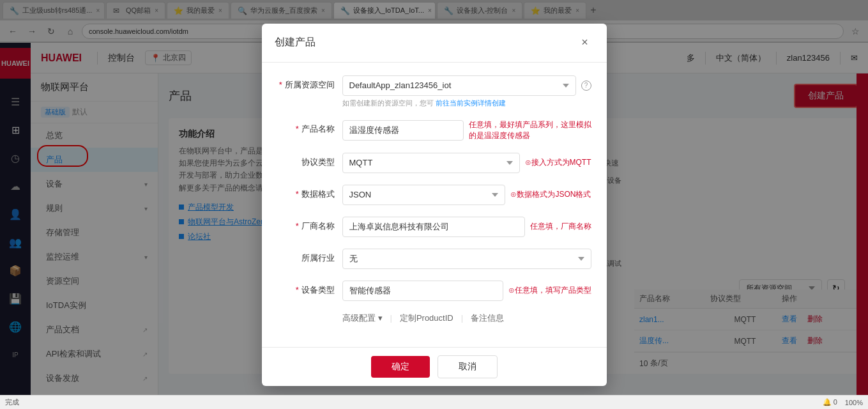 The width and height of the screenshot is (868, 409). Describe the element at coordinates (471, 103) in the screenshot. I see `resource-space-hint-link: 前往当前实例详情创建` at that location.